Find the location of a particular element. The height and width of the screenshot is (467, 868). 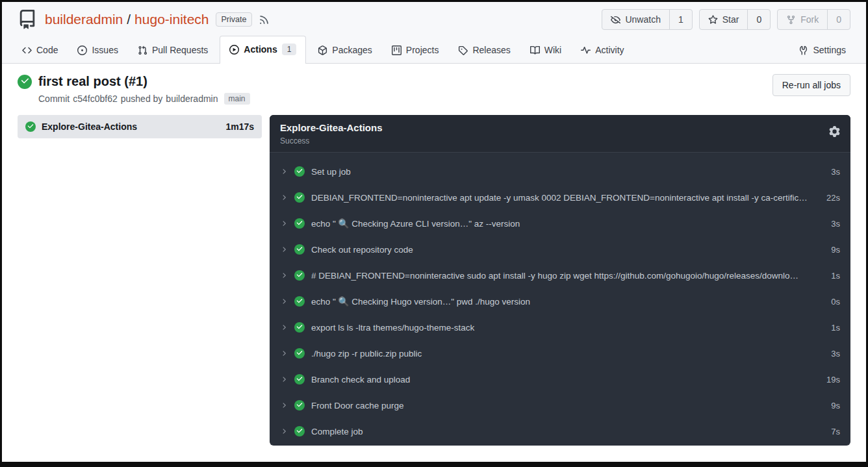

commit-sha: c54fc0bf62 is located at coordinates (95, 99).